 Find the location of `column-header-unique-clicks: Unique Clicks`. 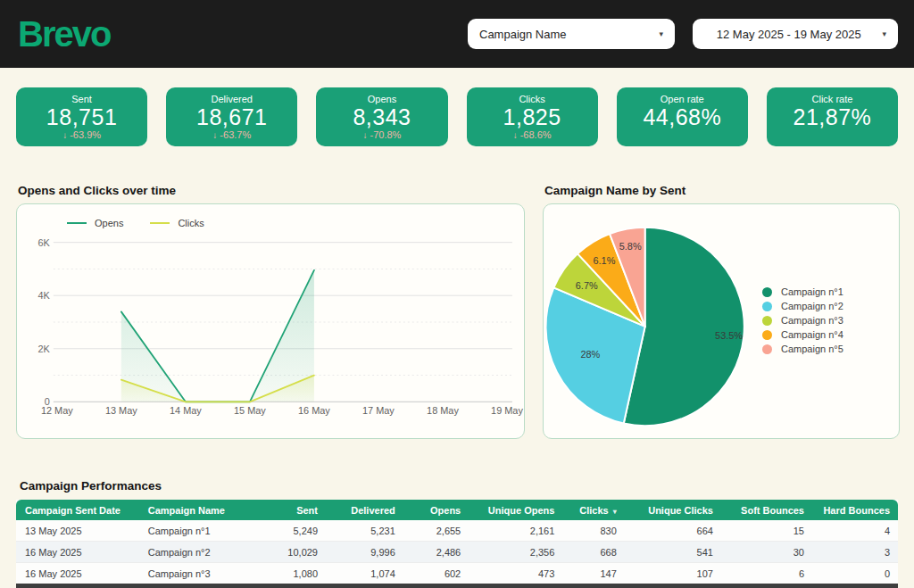

column-header-unique-clicks: Unique Clicks is located at coordinates (673, 510).